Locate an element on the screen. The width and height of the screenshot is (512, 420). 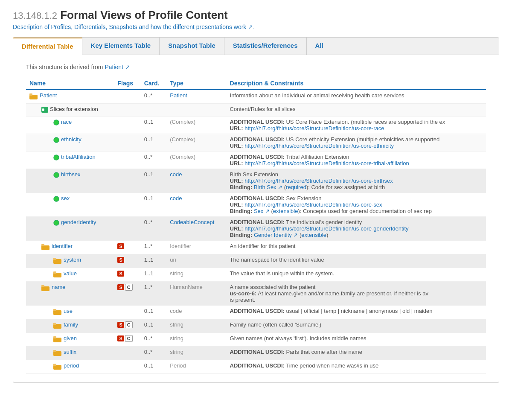
table-row: nameSC1..*HumanNameA name associated wit… is located at coordinates (256, 294).